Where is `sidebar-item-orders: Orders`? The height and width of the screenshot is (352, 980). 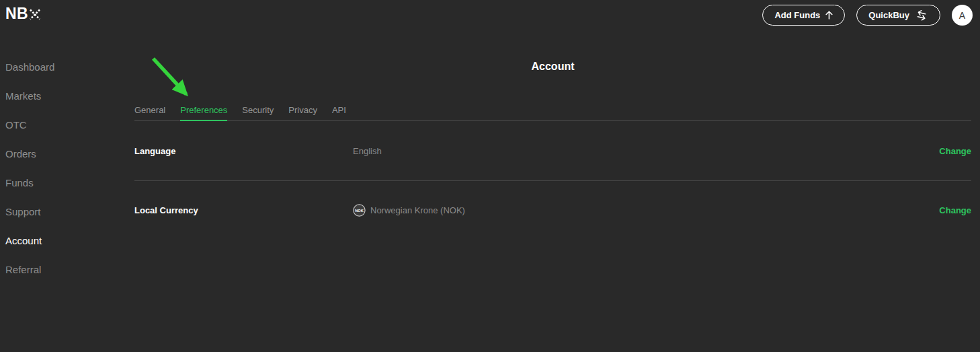
sidebar-item-orders: Orders is located at coordinates (66, 153).